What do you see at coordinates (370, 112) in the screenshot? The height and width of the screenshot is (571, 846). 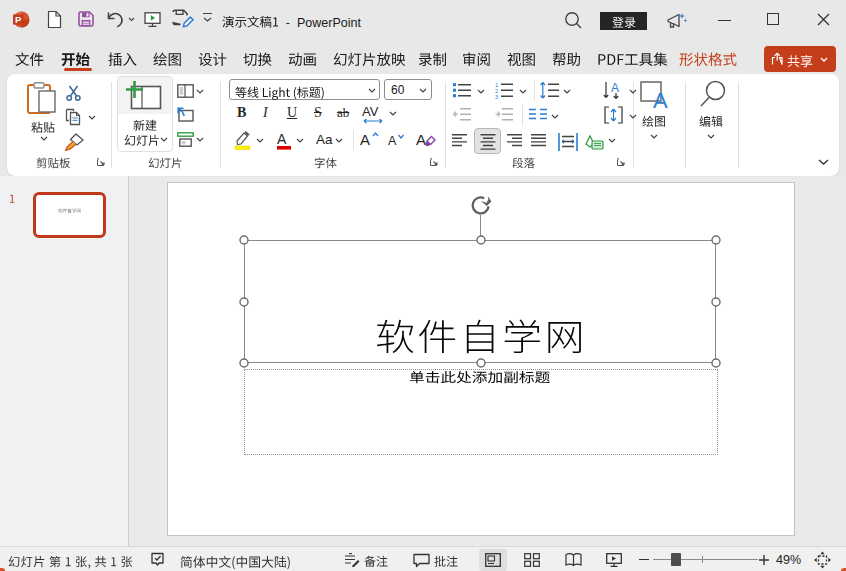 I see `svg-text: AV` at bounding box center [370, 112].